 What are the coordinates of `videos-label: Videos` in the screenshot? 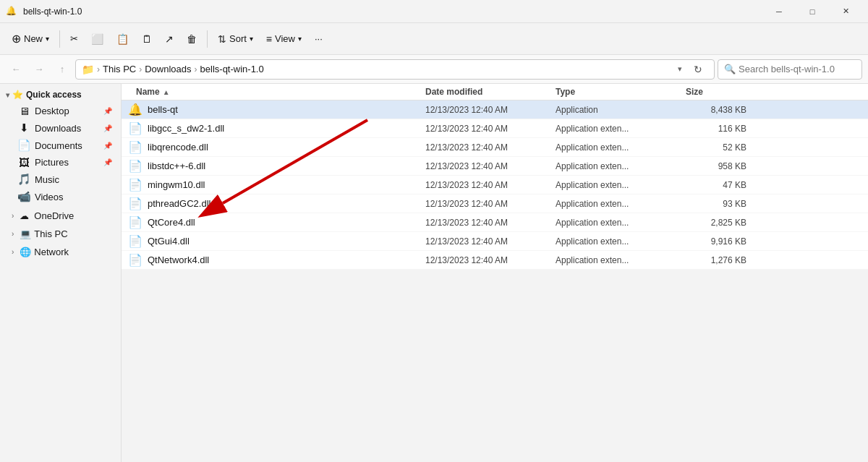 It's located at (74, 197).